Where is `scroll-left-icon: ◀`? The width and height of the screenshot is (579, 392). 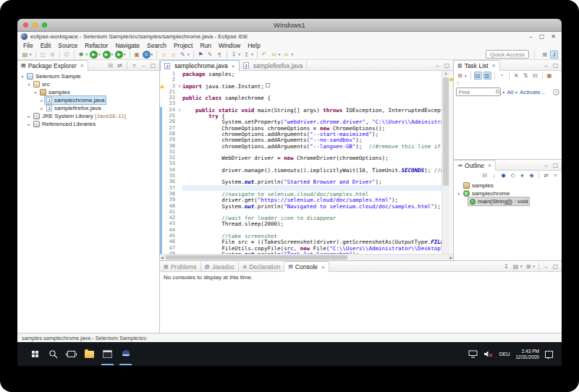
scroll-left-icon: ◀ is located at coordinates (162, 257).